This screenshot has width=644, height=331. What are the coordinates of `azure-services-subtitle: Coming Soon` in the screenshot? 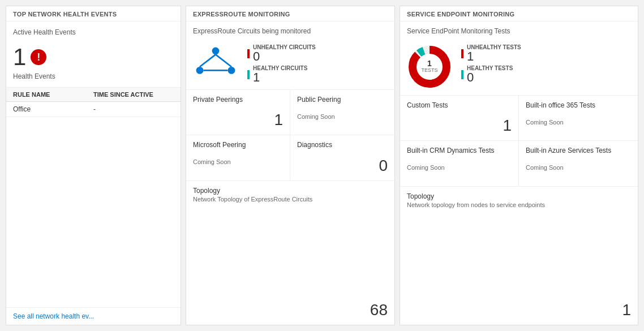 It's located at (578, 167).